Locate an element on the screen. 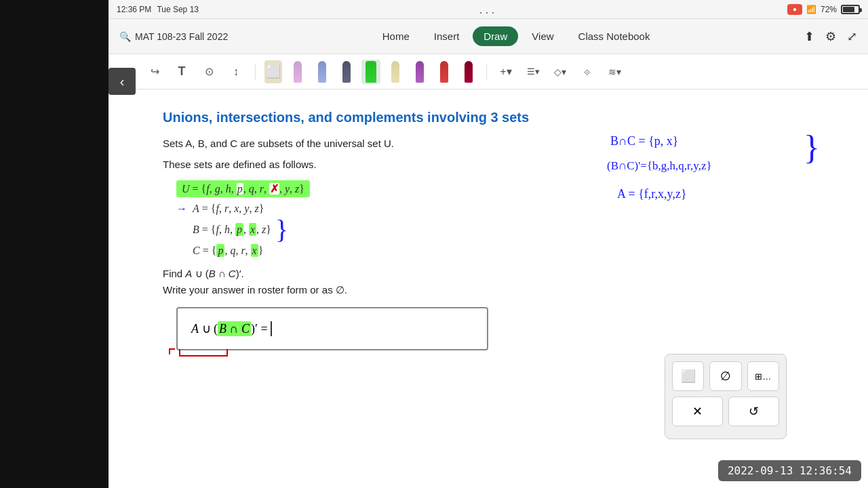  tab-home: Home is located at coordinates (396, 37).